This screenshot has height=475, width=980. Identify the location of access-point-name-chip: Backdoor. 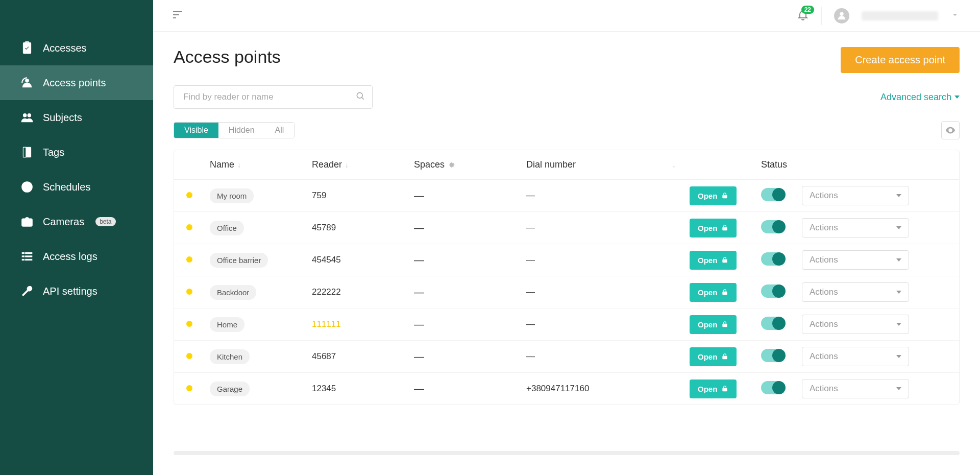
(233, 292).